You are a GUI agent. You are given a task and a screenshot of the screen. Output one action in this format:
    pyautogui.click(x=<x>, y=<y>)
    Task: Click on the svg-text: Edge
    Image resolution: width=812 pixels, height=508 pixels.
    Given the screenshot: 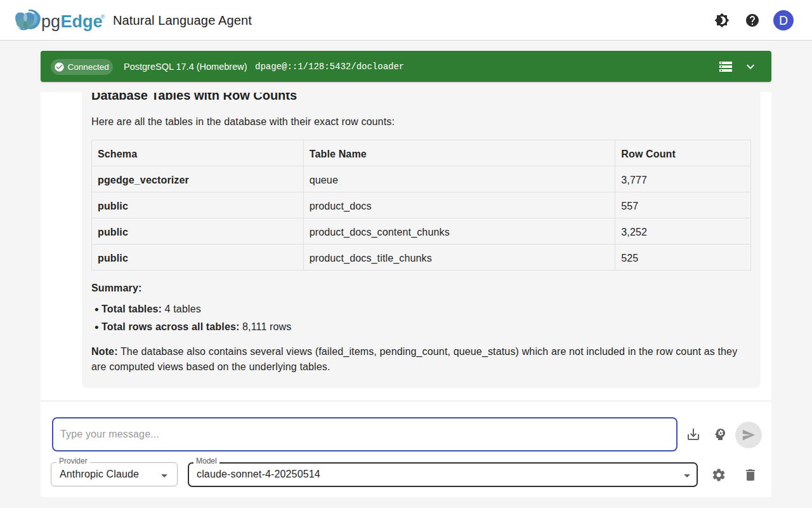 What is the action you would take?
    pyautogui.click(x=82, y=22)
    